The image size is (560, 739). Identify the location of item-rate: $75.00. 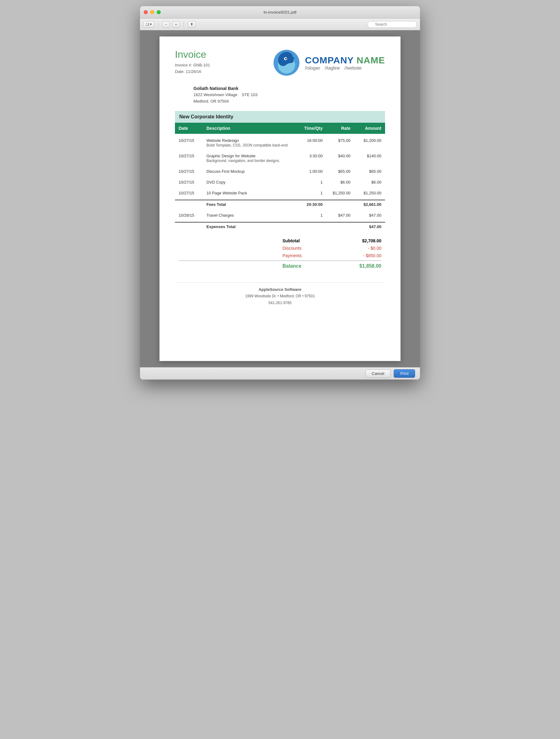
(340, 142).